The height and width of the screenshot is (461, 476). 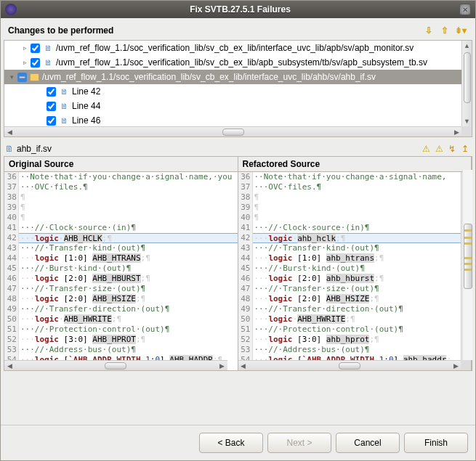 I want to click on code-line: 54···logic [`AHB_ADDR_WIDTH-1:0] ahb_had…, so click(x=350, y=357).